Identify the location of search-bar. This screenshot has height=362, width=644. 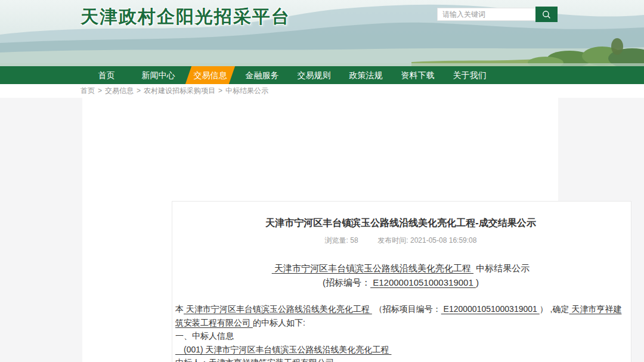
(497, 14).